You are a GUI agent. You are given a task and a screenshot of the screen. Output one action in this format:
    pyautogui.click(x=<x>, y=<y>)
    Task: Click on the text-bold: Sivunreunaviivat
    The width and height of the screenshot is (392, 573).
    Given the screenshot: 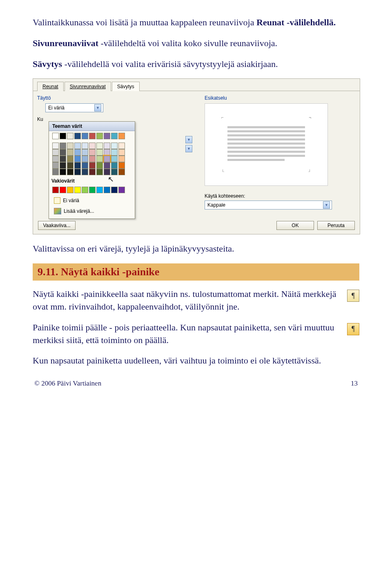 What is the action you would take?
    pyautogui.click(x=65, y=43)
    